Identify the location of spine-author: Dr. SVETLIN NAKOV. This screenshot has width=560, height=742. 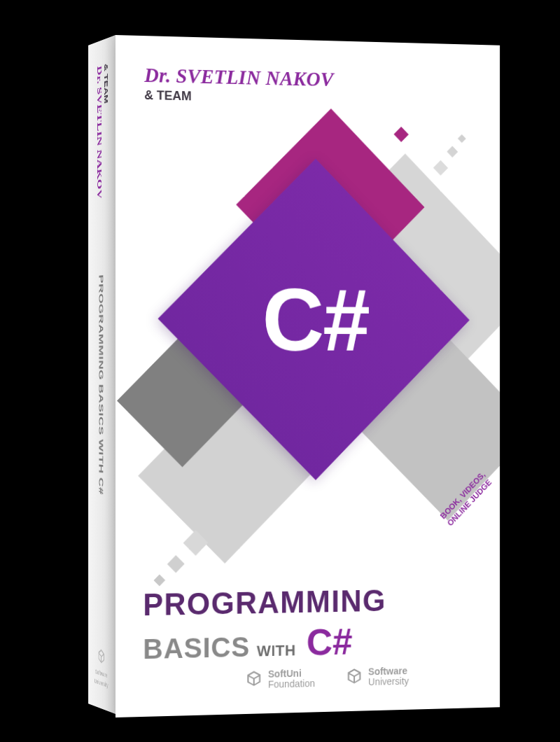
(99, 132).